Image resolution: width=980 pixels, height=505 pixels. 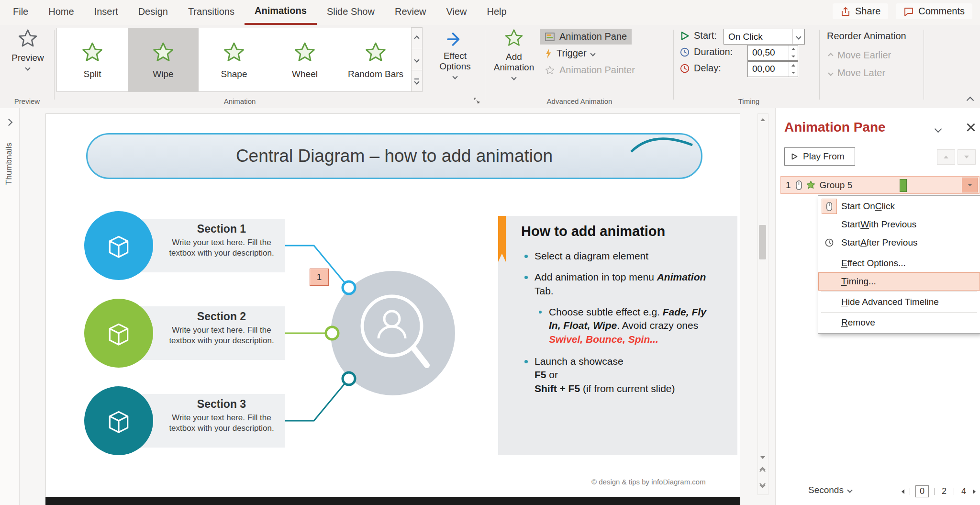 I want to click on timeline-tick, so click(x=934, y=491).